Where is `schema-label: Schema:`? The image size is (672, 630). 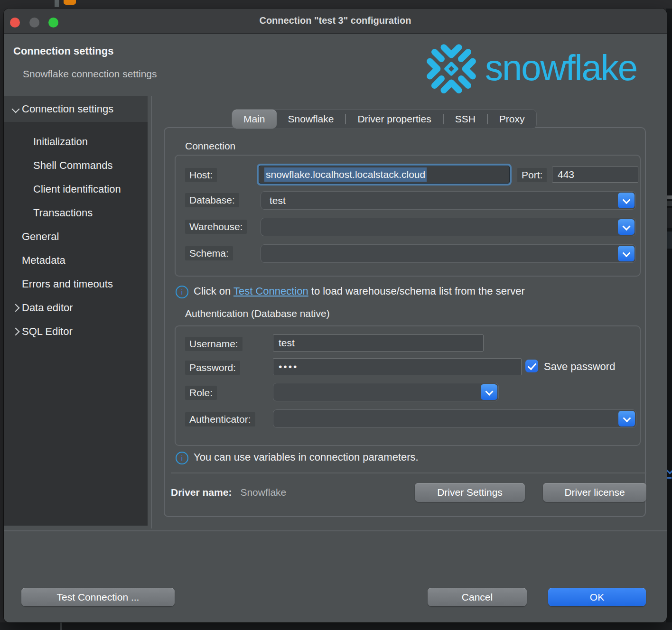
schema-label: Schema: is located at coordinates (209, 253).